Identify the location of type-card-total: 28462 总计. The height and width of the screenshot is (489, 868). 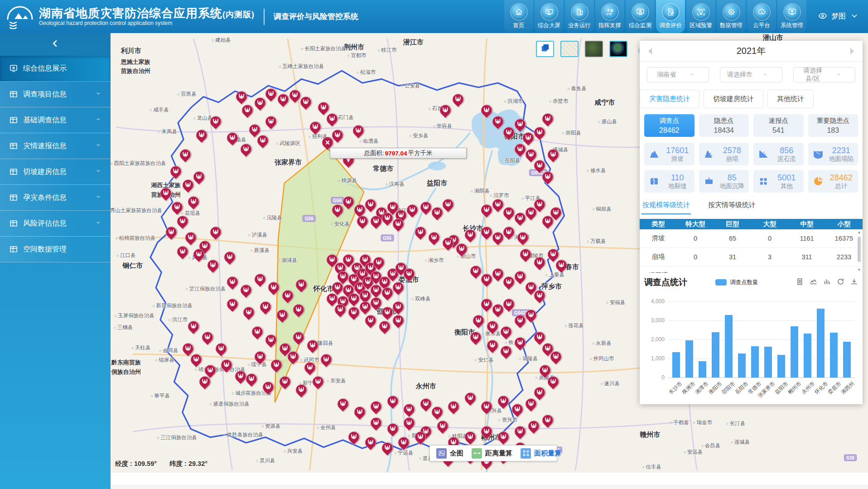
(834, 181).